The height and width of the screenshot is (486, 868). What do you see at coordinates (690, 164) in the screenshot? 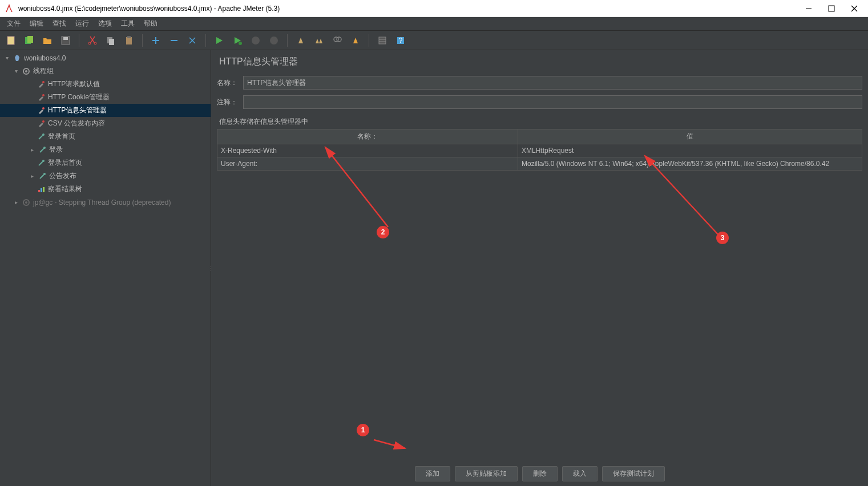
I see `header-value-cell: Mozilla/5.0 (Windows NT 6.1; Win64; x64)…` at bounding box center [690, 164].